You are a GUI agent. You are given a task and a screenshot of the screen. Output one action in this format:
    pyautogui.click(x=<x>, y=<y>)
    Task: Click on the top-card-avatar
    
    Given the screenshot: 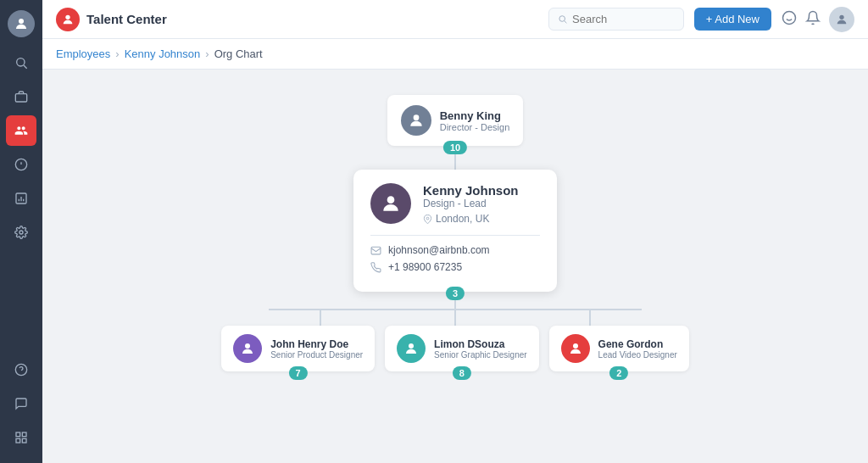 What is the action you would take?
    pyautogui.click(x=416, y=120)
    